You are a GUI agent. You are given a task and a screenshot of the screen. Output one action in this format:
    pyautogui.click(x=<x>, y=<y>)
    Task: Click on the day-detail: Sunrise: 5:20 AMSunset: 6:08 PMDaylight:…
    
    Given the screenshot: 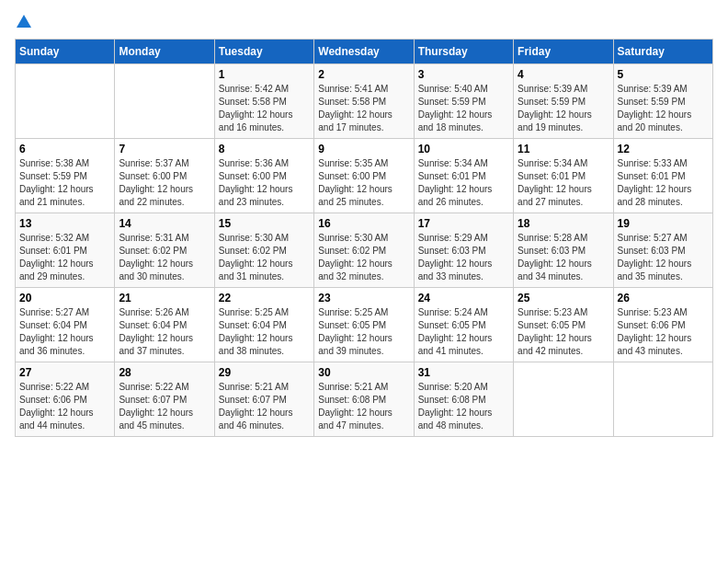 What is the action you would take?
    pyautogui.click(x=463, y=407)
    